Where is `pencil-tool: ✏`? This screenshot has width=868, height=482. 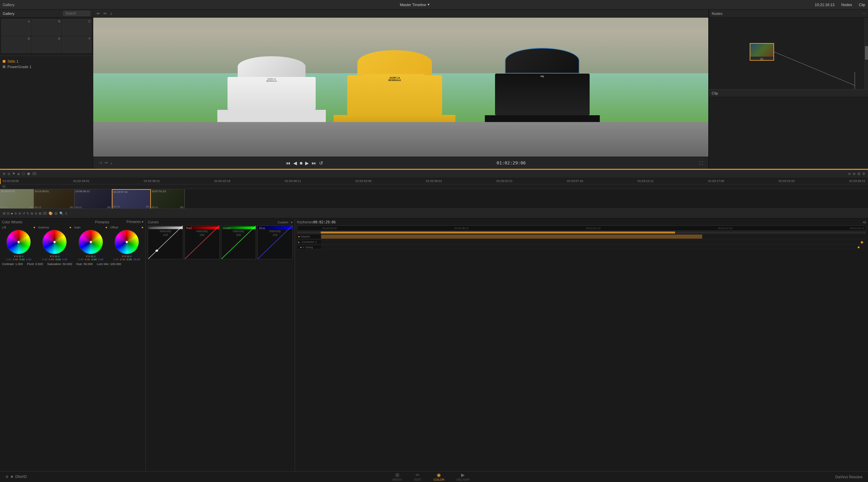
pencil-tool: ✏ is located at coordinates (98, 14).